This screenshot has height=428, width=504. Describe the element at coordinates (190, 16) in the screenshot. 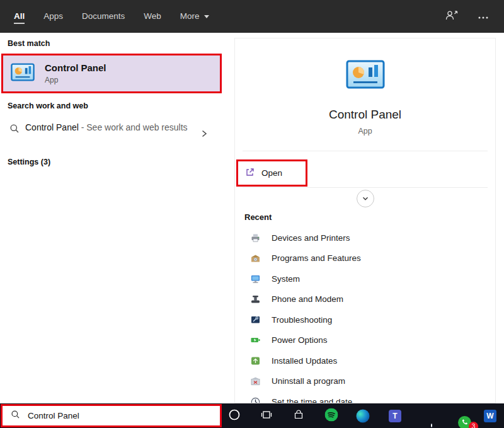

I see `tab-more-label: More` at that location.